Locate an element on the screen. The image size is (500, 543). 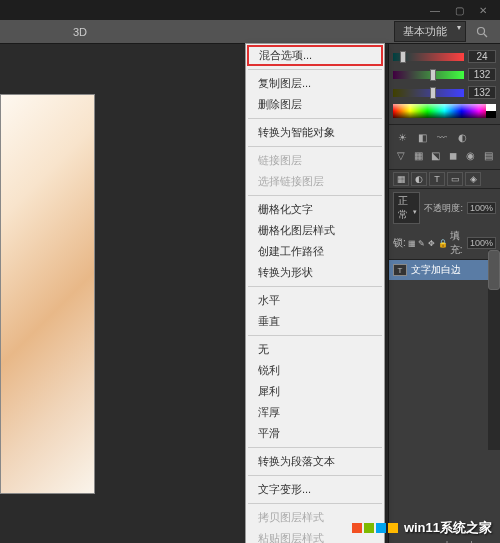
lock-all-icon: 🔒 is located at coordinates (443, 243).